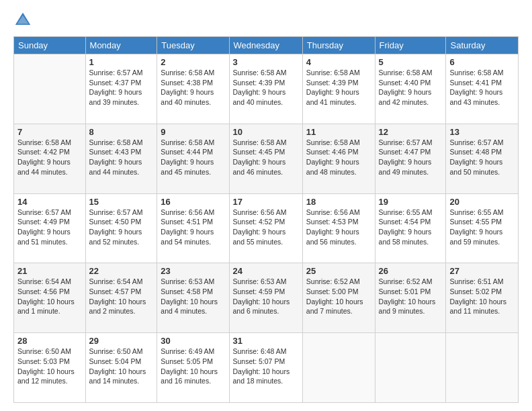 This screenshot has width=532, height=411. Describe the element at coordinates (193, 228) in the screenshot. I see `day-cell: 16Sunrise: 6:56 AM Sunset: 4:51 PM Dayli…` at that location.